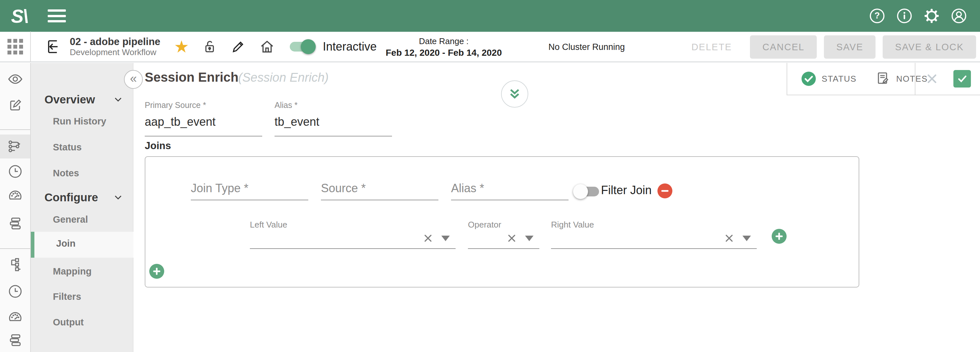 The width and height of the screenshot is (980, 352). I want to click on save-lock-button: SAVE & LOCK, so click(929, 47).